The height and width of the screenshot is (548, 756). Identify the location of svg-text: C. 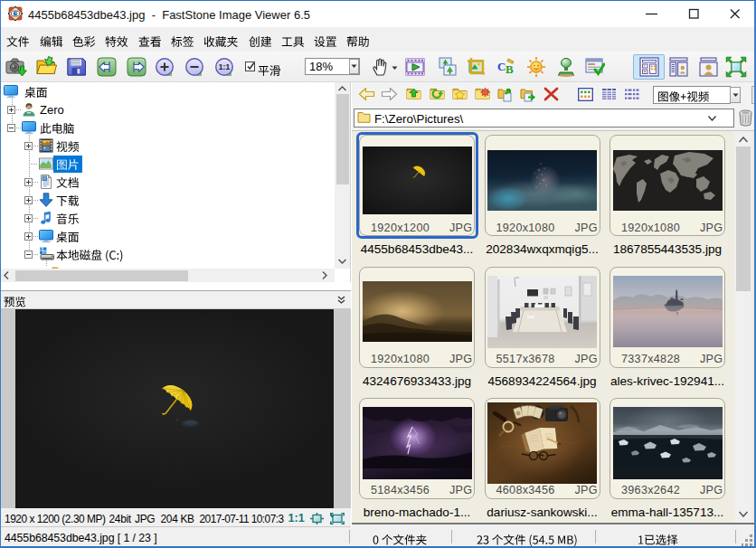
(501, 67).